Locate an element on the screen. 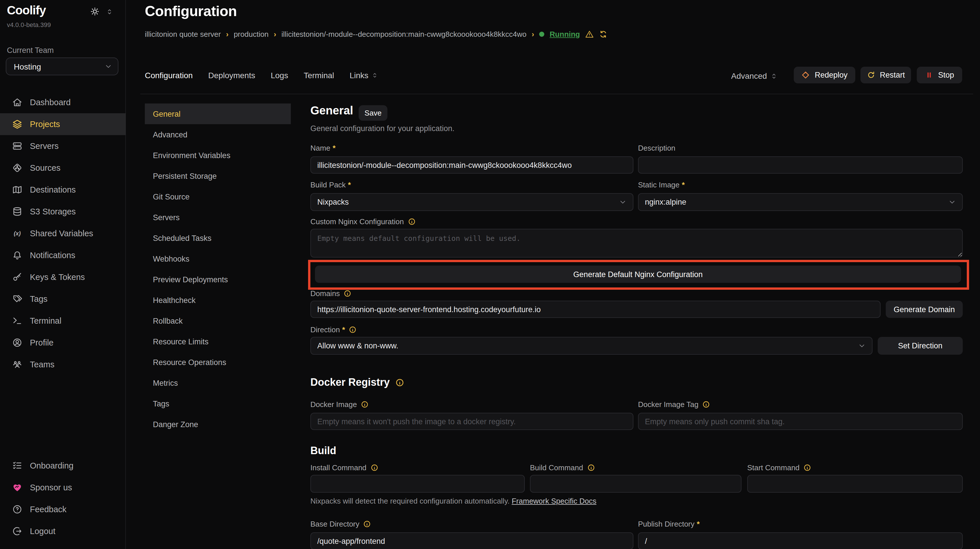 This screenshot has width=980, height=549. tab-links: Links is located at coordinates (364, 75).